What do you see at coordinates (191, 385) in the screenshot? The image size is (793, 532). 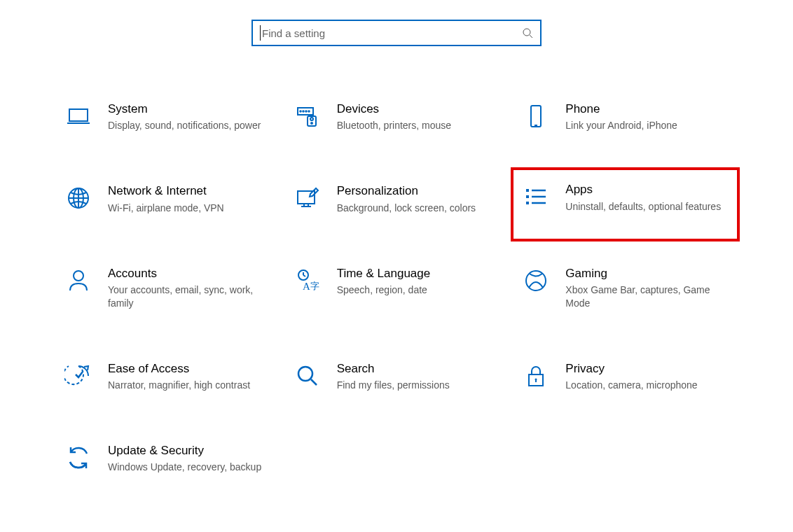 I see `tile-desc: Narrator, magnifier, high contrast` at bounding box center [191, 385].